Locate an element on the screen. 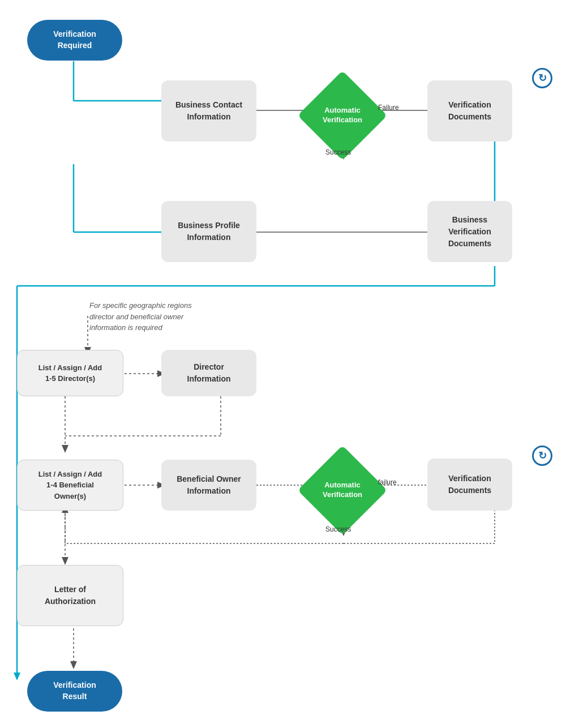 Image resolution: width=566 pixels, height=728 pixels. beneficial-owner-label: Beneficial Owner Information is located at coordinates (209, 485).